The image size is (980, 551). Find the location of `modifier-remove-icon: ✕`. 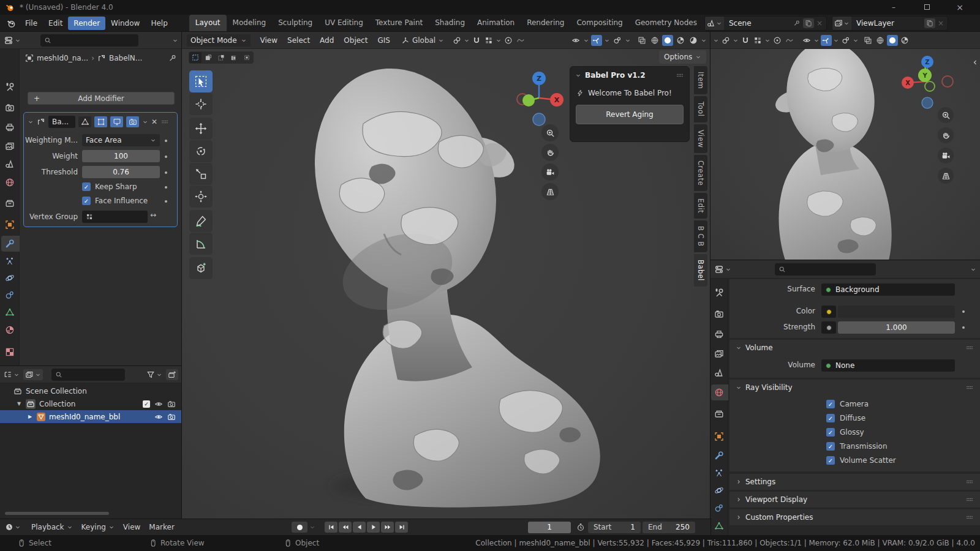

modifier-remove-icon: ✕ is located at coordinates (154, 122).